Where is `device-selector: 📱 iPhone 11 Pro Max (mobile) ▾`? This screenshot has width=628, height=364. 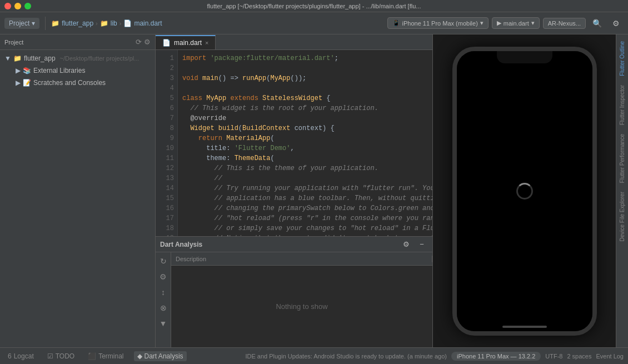 device-selector: 📱 iPhone 11 Pro Max (mobile) ▾ is located at coordinates (438, 23).